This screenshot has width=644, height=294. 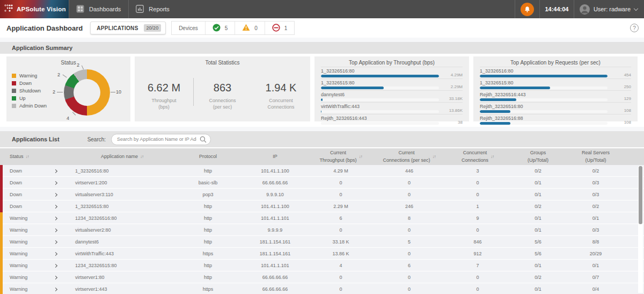 I want to click on column-header-label: Groups(Up/Total), so click(x=538, y=157).